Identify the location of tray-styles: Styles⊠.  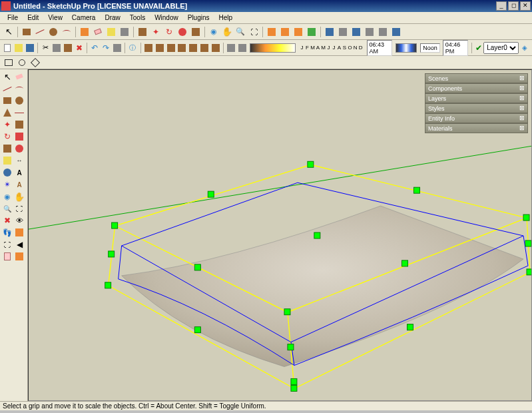
(477, 108).